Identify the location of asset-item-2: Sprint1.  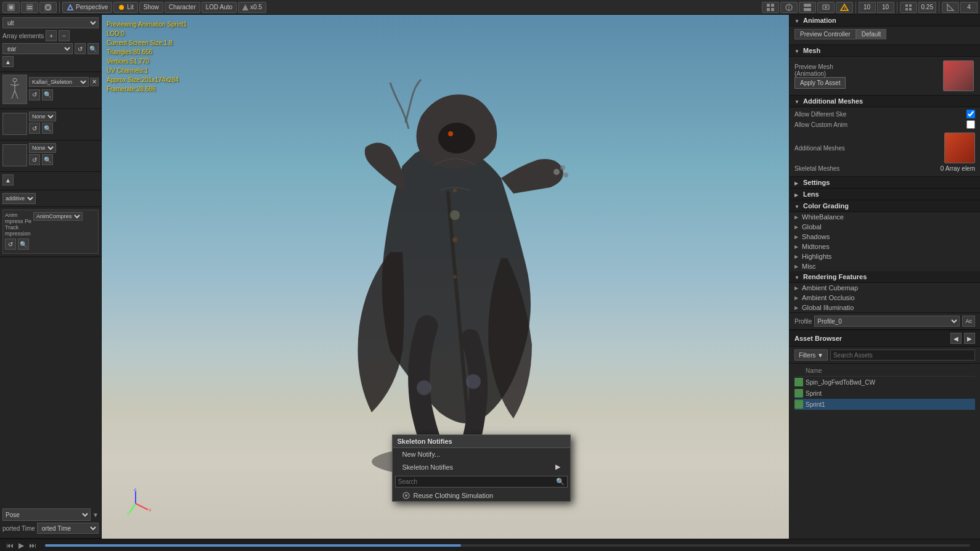
(885, 404).